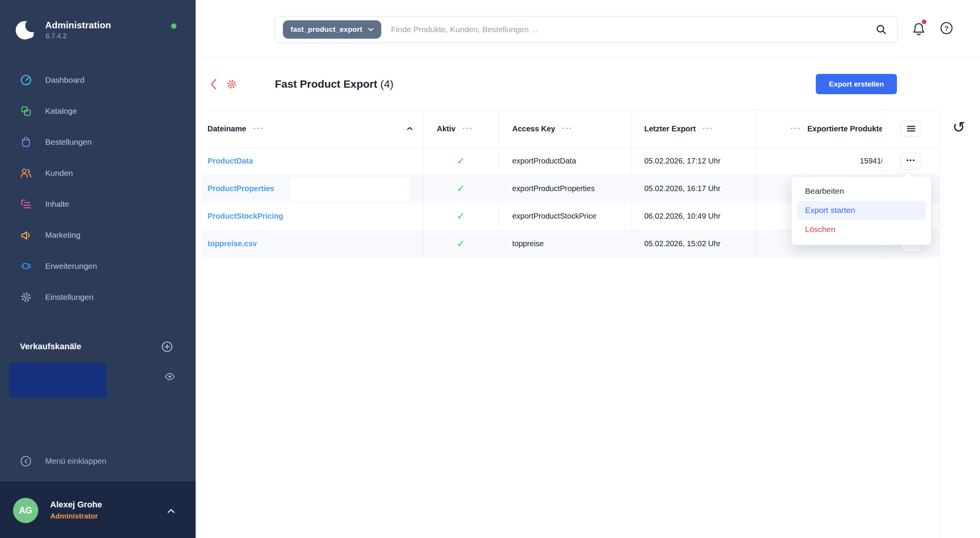  What do you see at coordinates (861, 211) in the screenshot?
I see `row-context-menu: Bearbeiten Export starten Löschen` at bounding box center [861, 211].